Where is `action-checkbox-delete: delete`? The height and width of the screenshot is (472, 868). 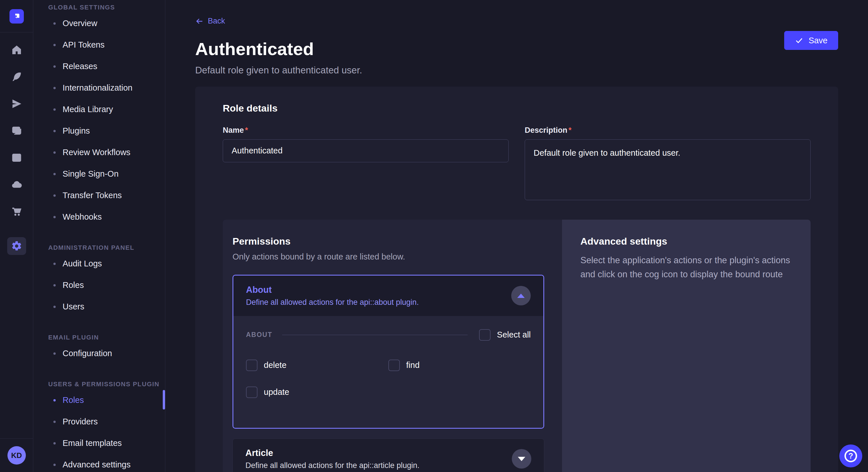
action-checkbox-delete: delete is located at coordinates (317, 365).